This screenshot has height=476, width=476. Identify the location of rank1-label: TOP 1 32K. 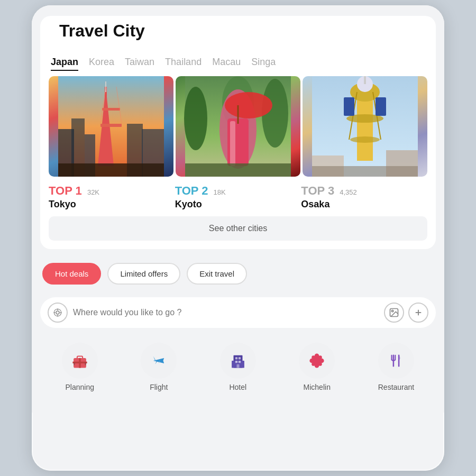
(112, 191).